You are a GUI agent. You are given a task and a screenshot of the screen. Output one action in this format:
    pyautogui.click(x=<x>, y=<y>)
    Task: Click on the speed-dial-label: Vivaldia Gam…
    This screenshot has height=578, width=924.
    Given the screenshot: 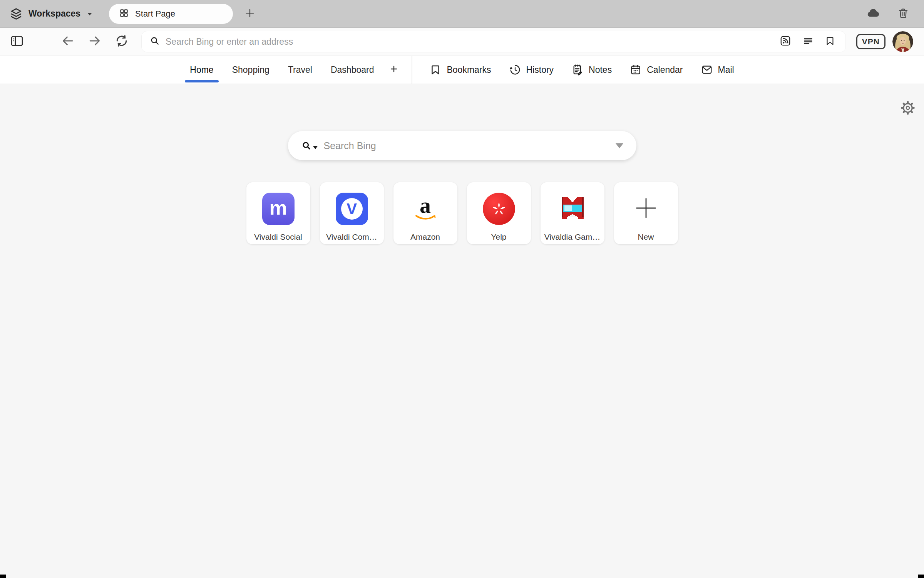 What is the action you would take?
    pyautogui.click(x=572, y=237)
    